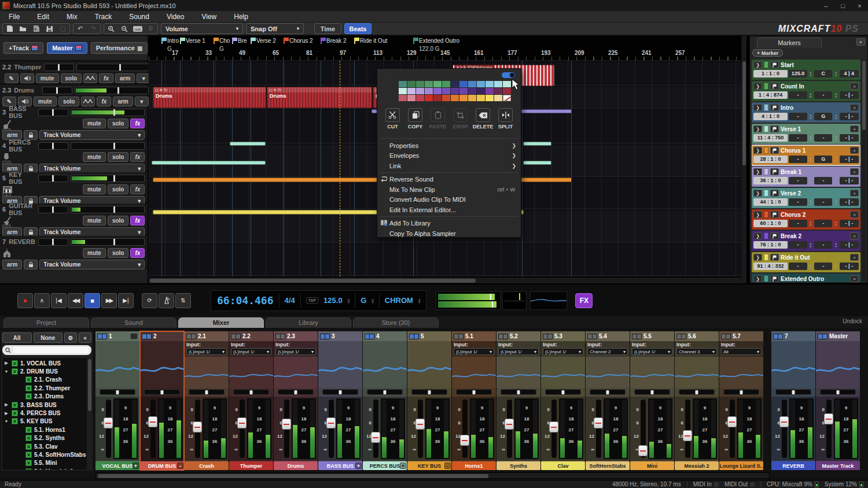 The height and width of the screenshot is (488, 868). I want to click on channel-name-label: PERCS BUS+, so click(385, 466).